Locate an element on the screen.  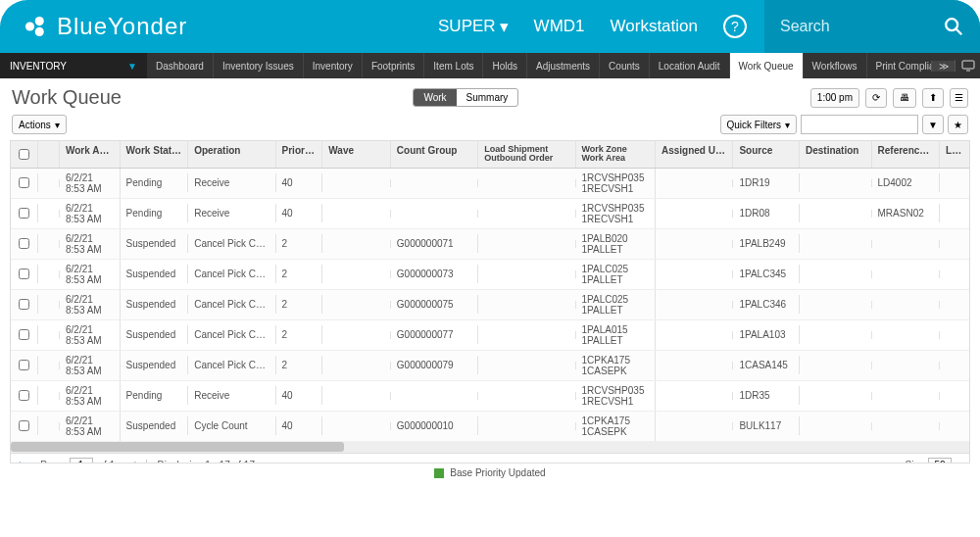
col-source: Source is located at coordinates (766, 155).